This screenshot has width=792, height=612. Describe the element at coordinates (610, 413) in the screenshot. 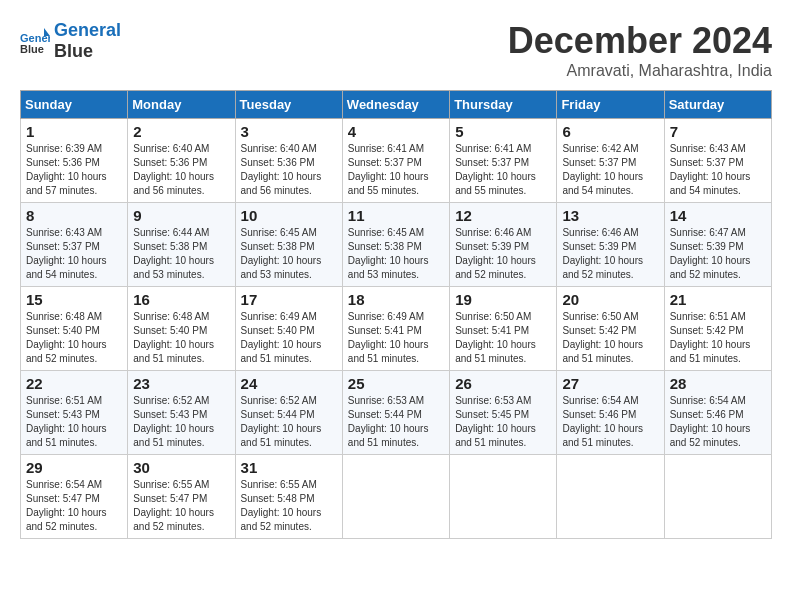

I see `table-row: 27 Sunrise: 6:54 AM Sunset: 5:46 PM Dayl…` at that location.